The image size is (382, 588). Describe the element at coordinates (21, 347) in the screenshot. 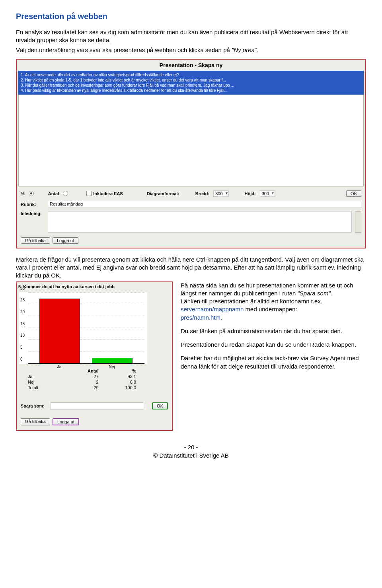

I see `ytick-label: 5` at that location.